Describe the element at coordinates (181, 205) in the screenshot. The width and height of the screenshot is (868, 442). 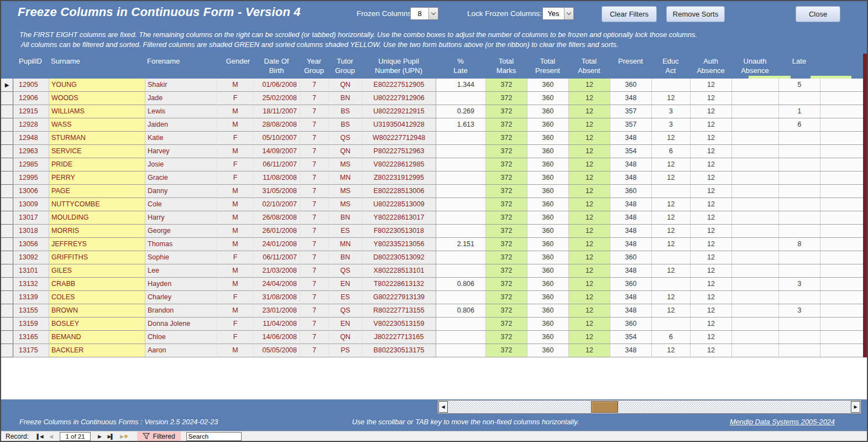
I see `cell-forename: Cole` at that location.